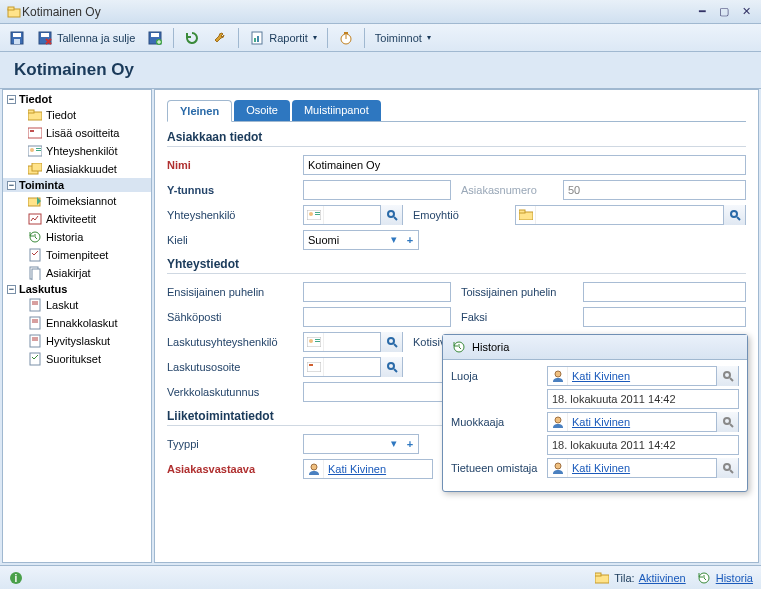 Image resolution: width=761 pixels, height=589 pixels. What do you see at coordinates (377, 190) in the screenshot?
I see `input-ytunnus` at bounding box center [377, 190].